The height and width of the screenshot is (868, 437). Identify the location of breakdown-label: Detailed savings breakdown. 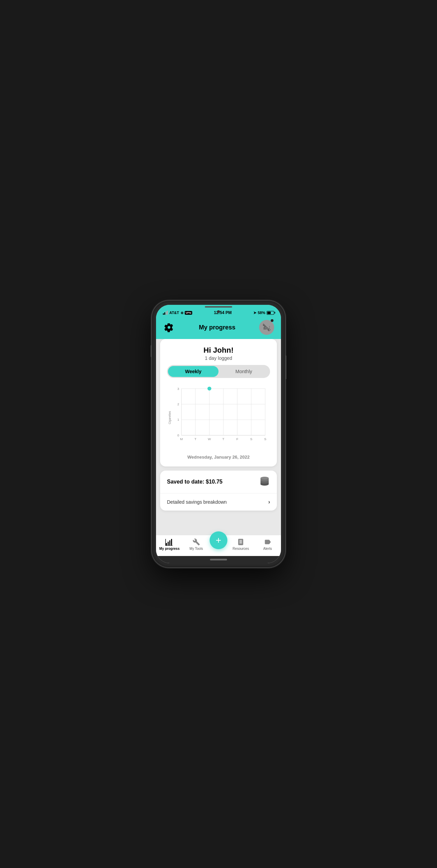
(197, 502).